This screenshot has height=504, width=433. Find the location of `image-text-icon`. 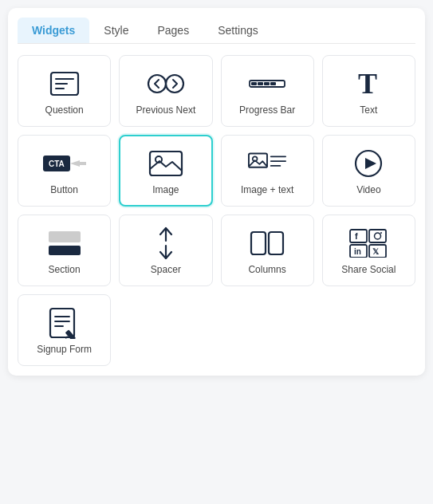

image-text-icon is located at coordinates (267, 163).